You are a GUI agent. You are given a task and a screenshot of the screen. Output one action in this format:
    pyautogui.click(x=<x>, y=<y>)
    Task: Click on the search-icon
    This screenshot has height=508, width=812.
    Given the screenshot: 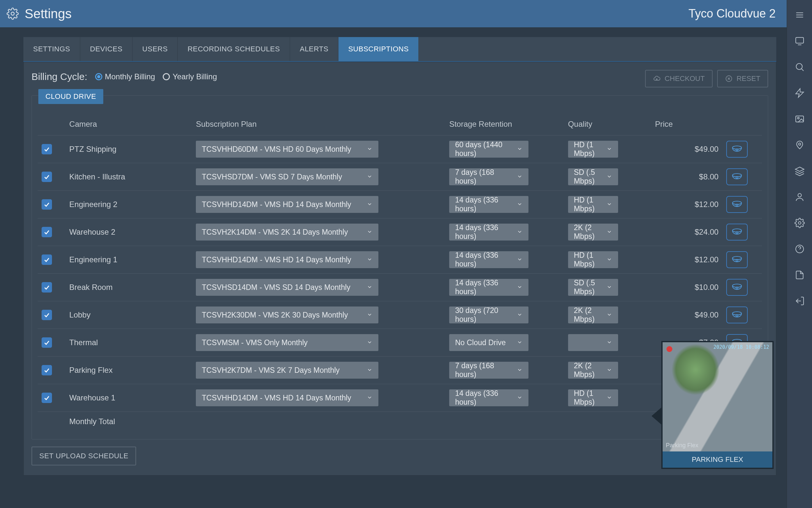 What is the action you would take?
    pyautogui.click(x=800, y=67)
    